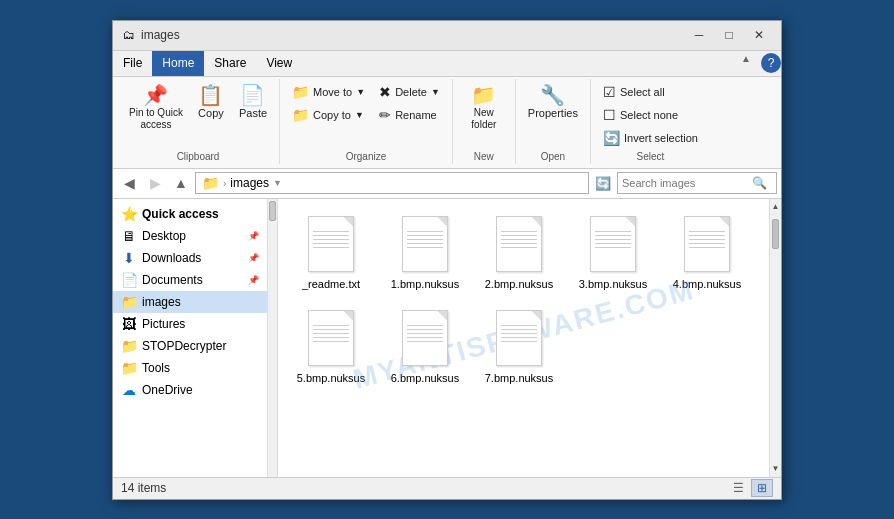 This screenshot has width=894, height=519. Describe the element at coordinates (410, 115) in the screenshot. I see `rename-button: ✏ Rename` at that location.